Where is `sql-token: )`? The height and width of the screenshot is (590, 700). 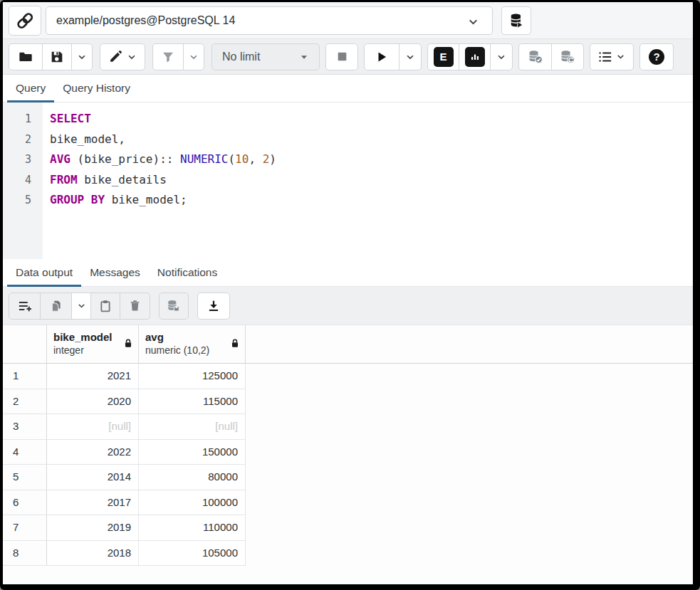
sql-token: ) is located at coordinates (273, 159).